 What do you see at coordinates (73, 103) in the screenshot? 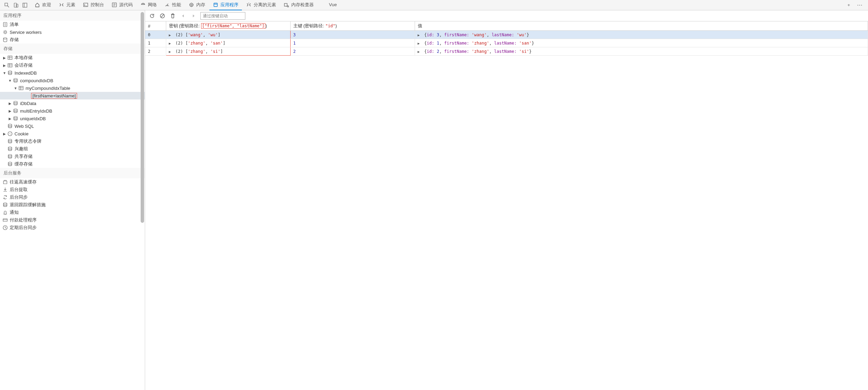
I see `sidebar-item: ▶iDbData` at bounding box center [73, 103].